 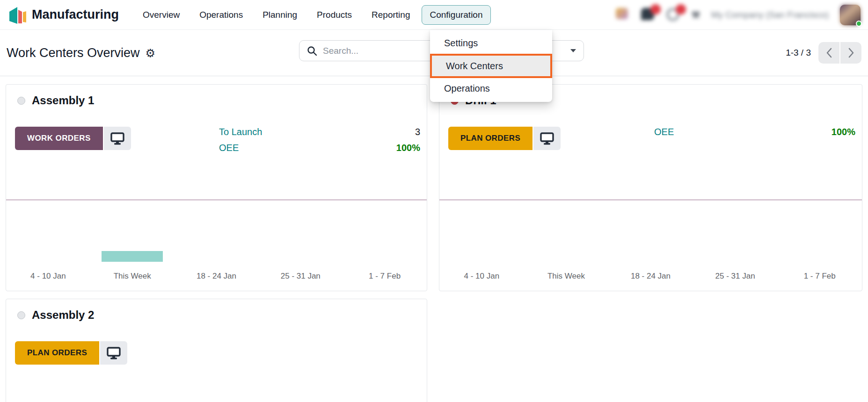 What do you see at coordinates (280, 15) in the screenshot?
I see `menu-planning: Planning` at bounding box center [280, 15].